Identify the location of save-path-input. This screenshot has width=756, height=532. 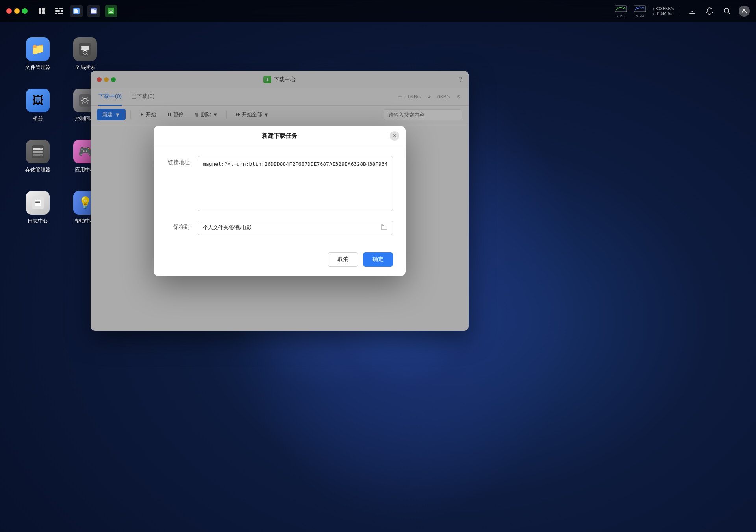
(287, 228).